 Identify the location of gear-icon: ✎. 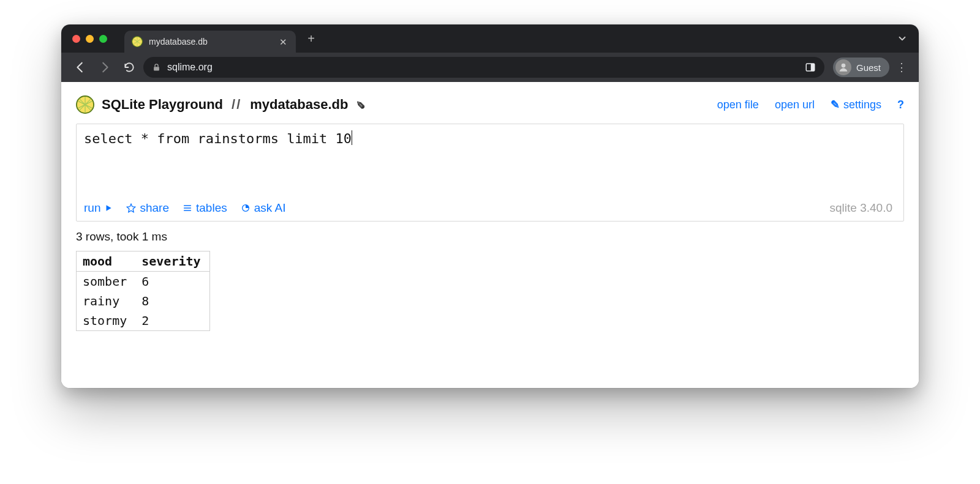
(835, 105).